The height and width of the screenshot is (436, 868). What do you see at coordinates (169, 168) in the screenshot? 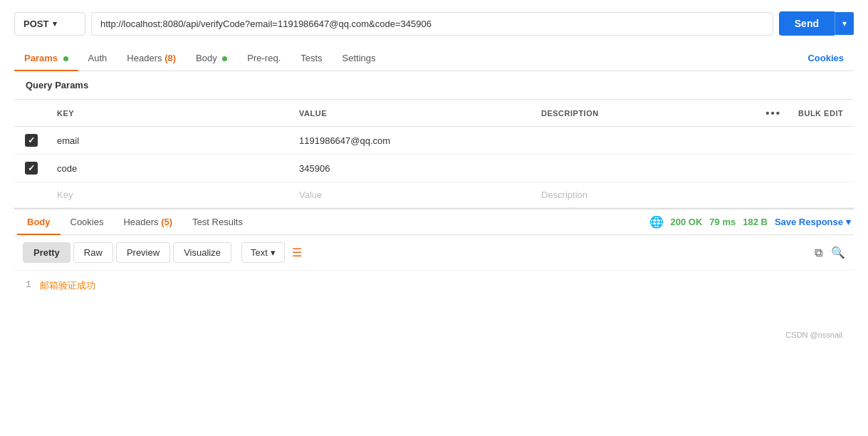
I see `row2-key: code` at bounding box center [169, 168].